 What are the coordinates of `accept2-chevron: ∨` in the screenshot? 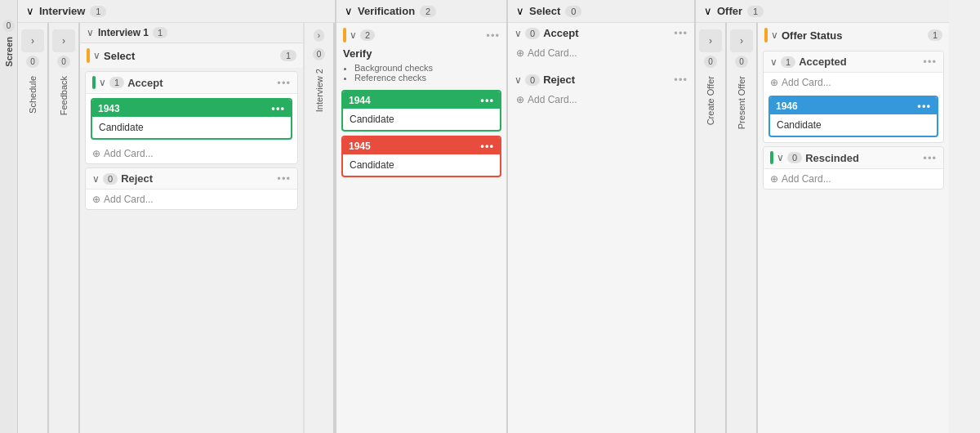 It's located at (518, 33).